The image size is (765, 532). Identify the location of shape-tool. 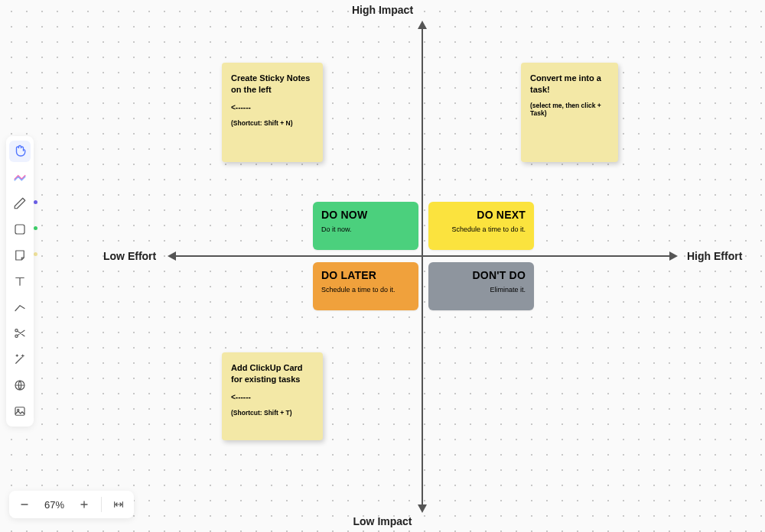
(20, 229).